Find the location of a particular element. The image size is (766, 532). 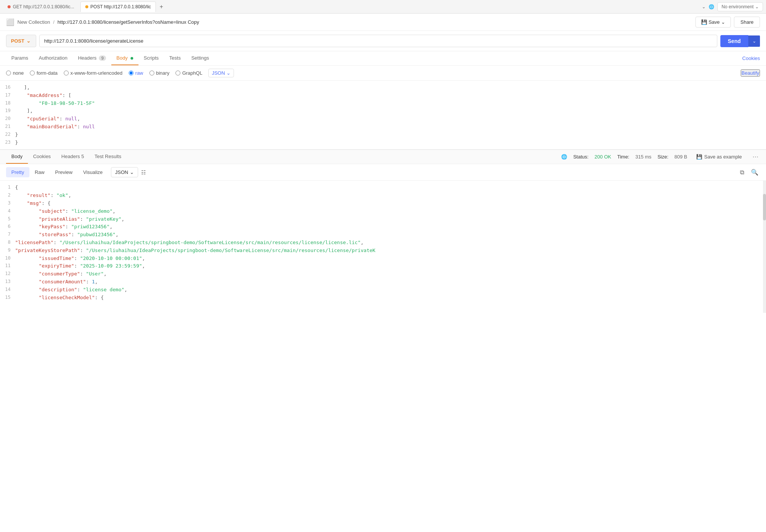

status-label: Status: is located at coordinates (581, 157).